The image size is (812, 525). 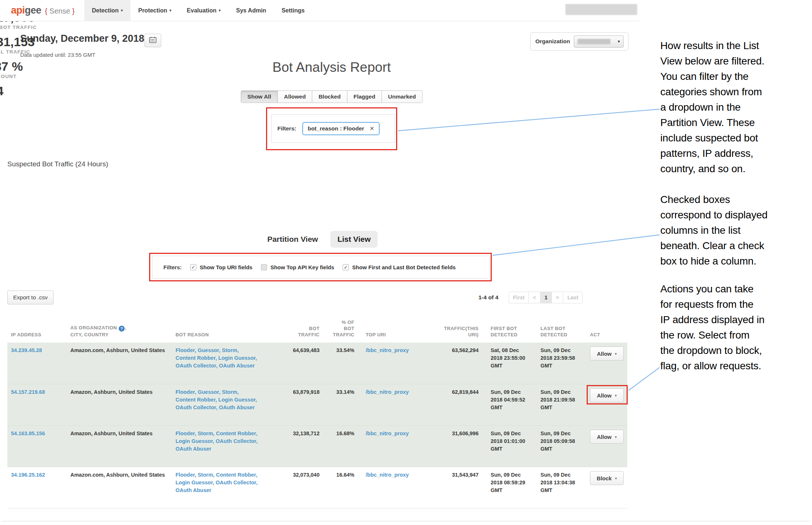 I want to click on pagination-last: Last, so click(x=573, y=297).